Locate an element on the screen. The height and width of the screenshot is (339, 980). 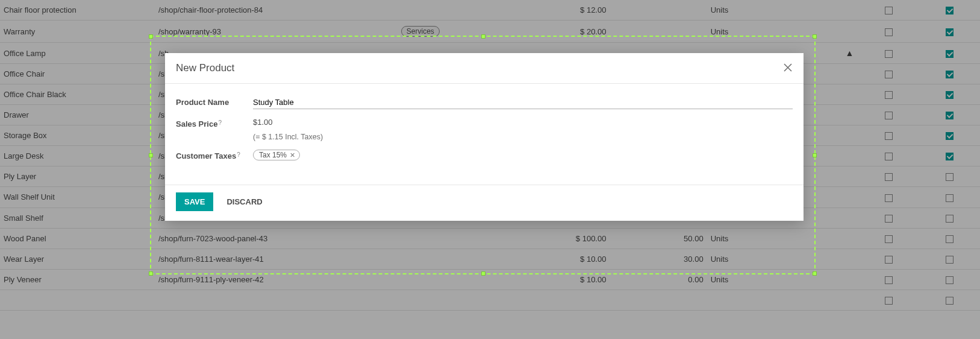
tax-tag-label: Tax 15% is located at coordinates (273, 155).